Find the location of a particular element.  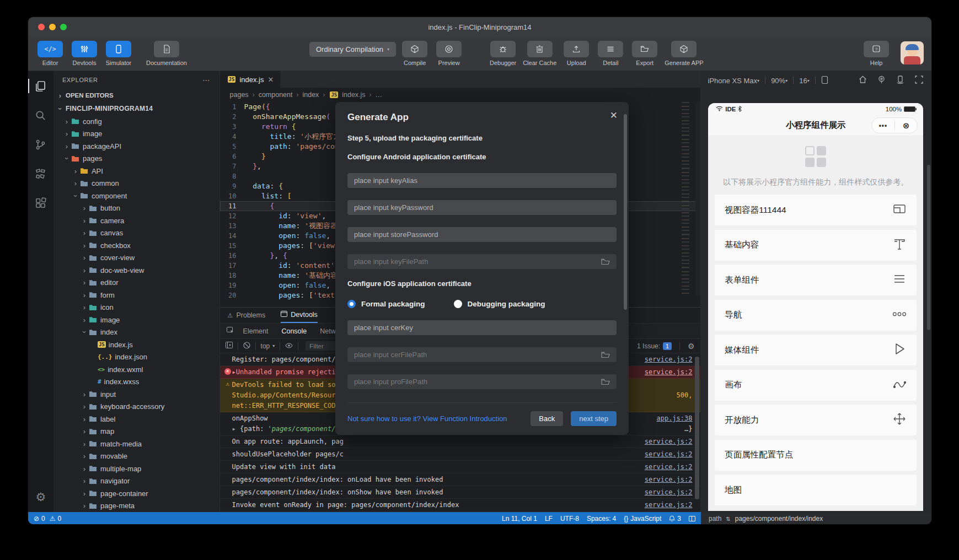

tree-folder-page-container: ›page-container is located at coordinates (137, 494).